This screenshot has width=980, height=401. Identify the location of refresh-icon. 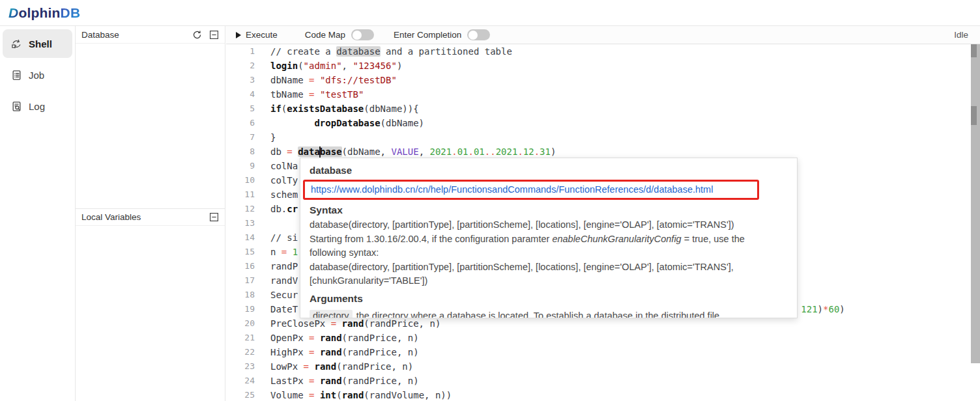
(197, 35).